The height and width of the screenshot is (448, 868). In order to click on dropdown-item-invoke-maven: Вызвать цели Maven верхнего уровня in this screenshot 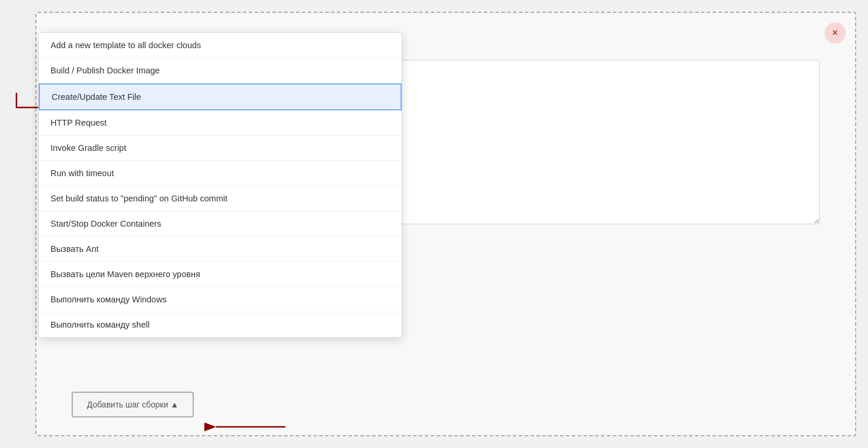, I will do `click(220, 275)`.